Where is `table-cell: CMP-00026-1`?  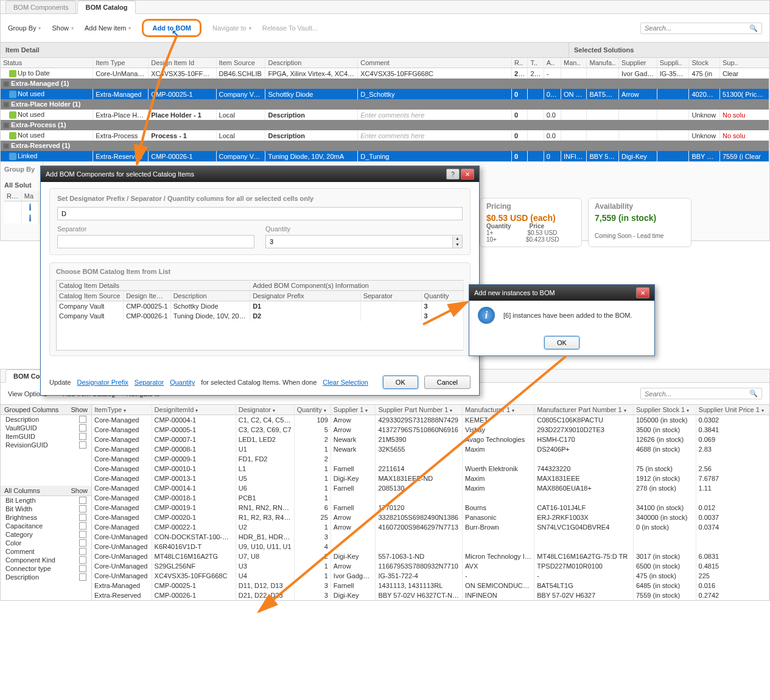 table-cell: CMP-00026-1 is located at coordinates (147, 316).